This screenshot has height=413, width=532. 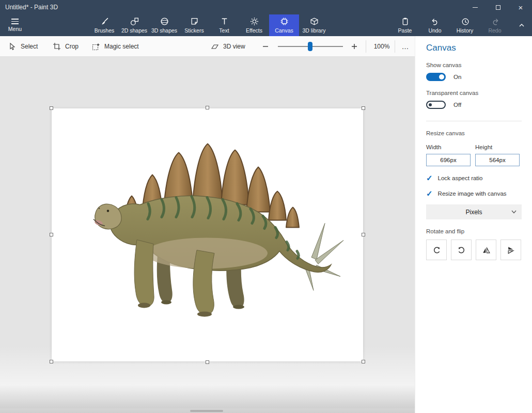 I want to click on rotate-right-icon, so click(x=462, y=250).